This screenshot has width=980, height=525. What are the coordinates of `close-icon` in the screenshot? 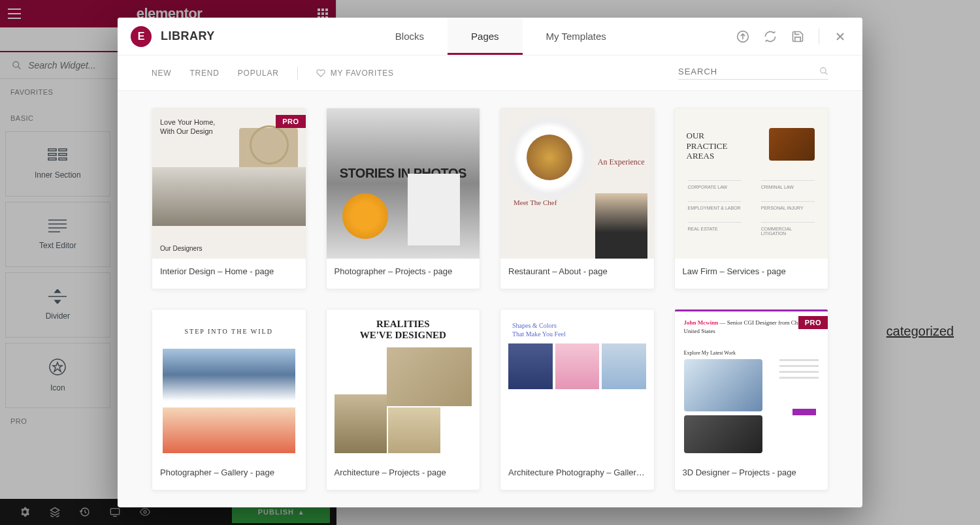 It's located at (840, 37).